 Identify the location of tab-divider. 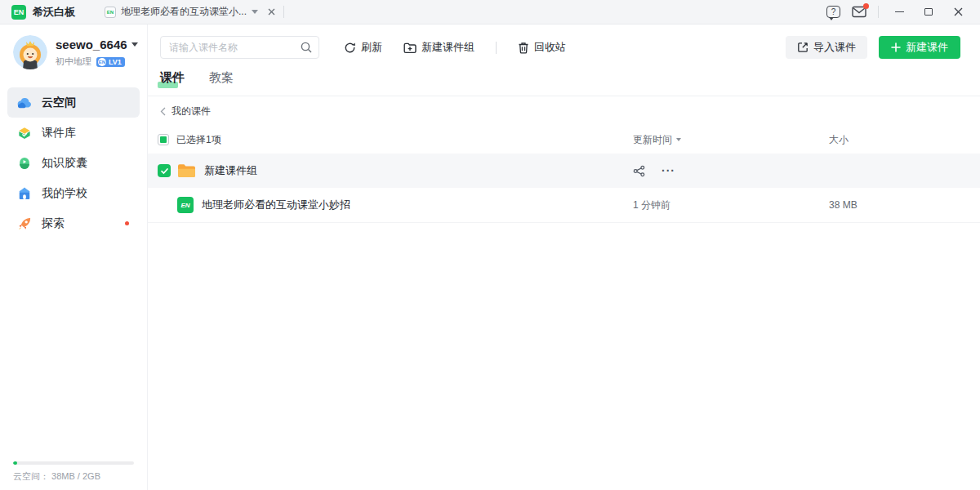
(284, 11).